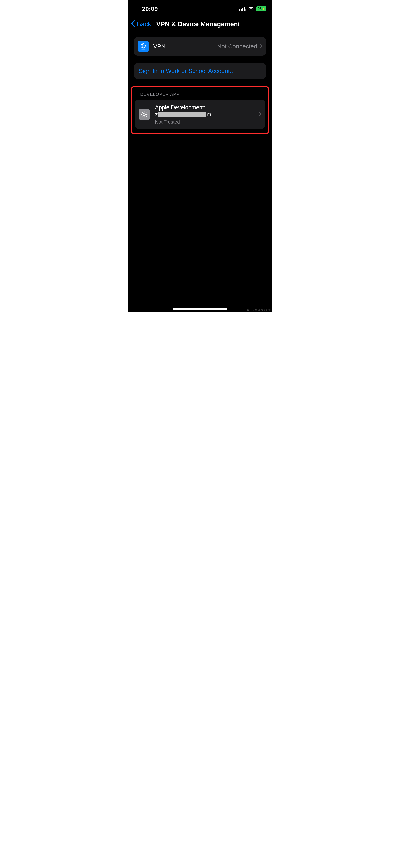 This screenshot has height=868, width=400. I want to click on battery-indicator: 98⚡, so click(261, 9).